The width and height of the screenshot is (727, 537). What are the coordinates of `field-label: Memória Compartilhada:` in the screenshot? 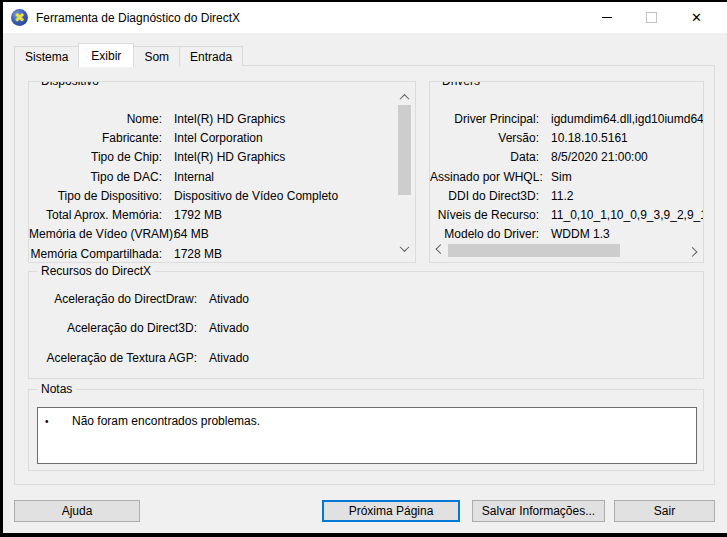 It's located at (96, 254).